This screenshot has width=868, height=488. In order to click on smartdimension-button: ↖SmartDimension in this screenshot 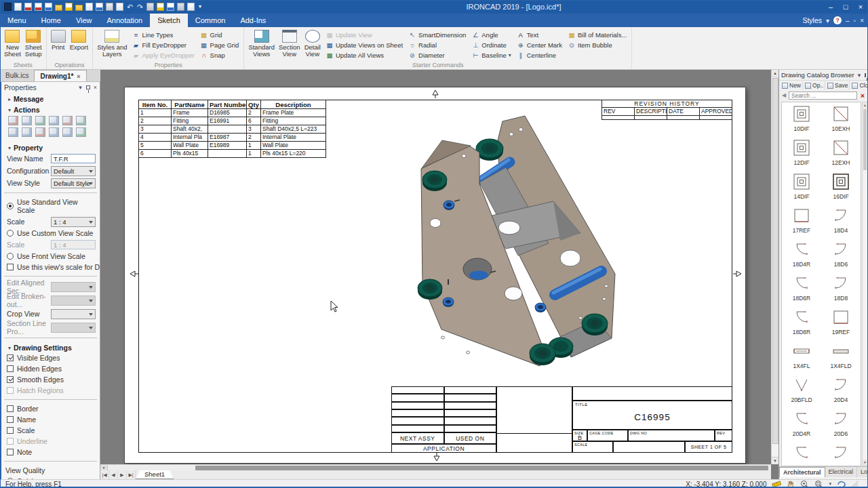, I will do `click(437, 35)`.